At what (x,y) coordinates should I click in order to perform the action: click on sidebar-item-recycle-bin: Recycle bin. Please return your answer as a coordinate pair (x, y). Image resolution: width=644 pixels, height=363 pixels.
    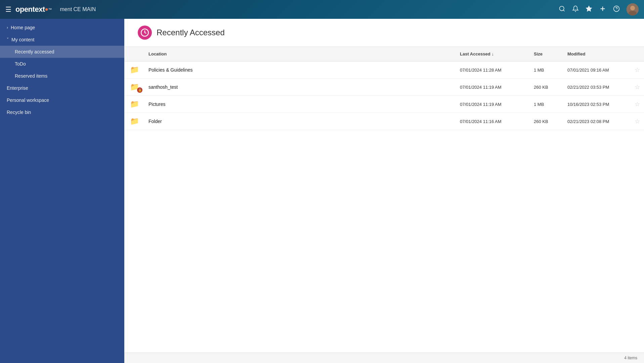
    Looking at the image, I should click on (62, 112).